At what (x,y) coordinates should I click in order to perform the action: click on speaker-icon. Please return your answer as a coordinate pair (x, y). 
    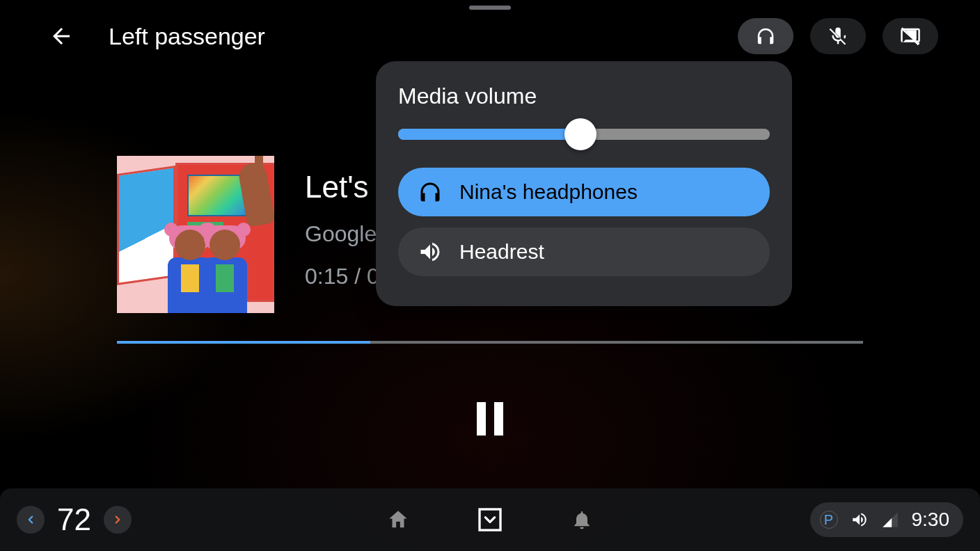
    Looking at the image, I should click on (430, 252).